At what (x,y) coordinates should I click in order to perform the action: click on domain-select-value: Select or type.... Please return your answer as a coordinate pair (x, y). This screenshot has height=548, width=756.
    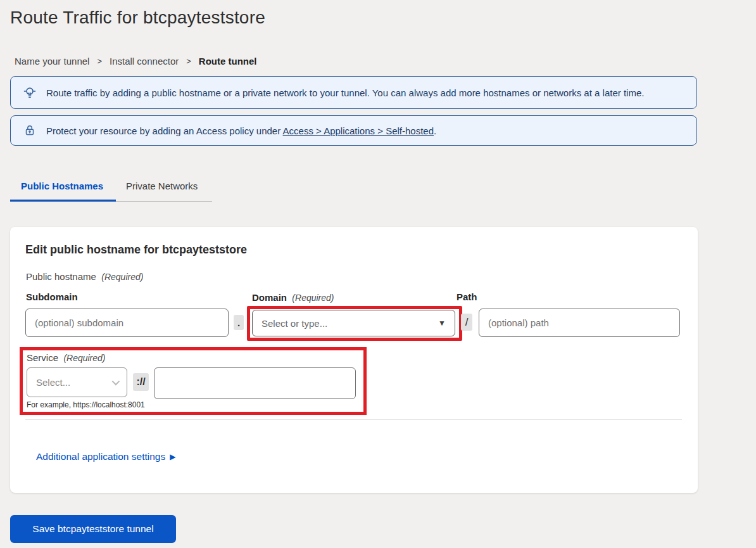
    Looking at the image, I should click on (294, 323).